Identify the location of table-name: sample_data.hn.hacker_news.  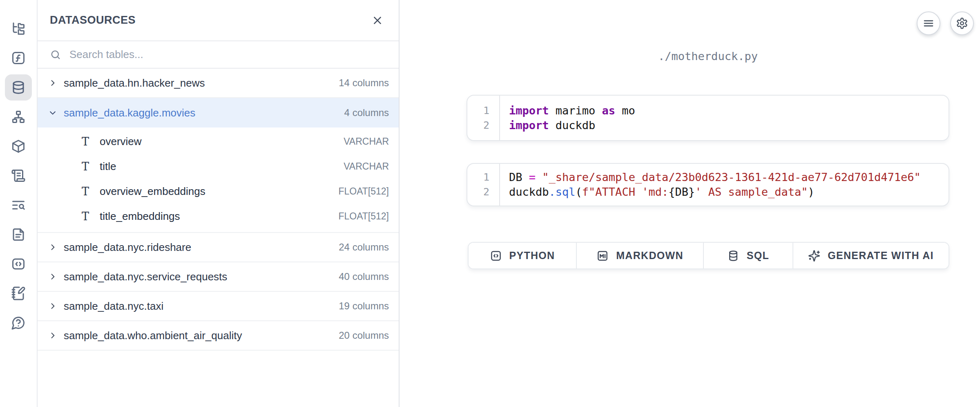
(134, 83).